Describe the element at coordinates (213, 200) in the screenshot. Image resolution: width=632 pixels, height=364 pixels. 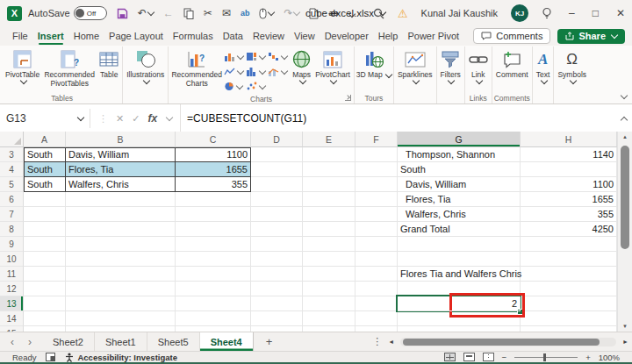
I see `cell-C6` at that location.